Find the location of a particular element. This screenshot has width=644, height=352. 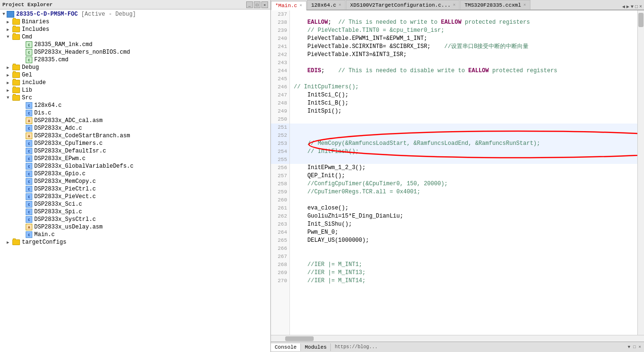

tree-item-DSP2833x_DefaultIsr.c: CDSP2833x_DefaultIsr.c is located at coordinates (135, 151).